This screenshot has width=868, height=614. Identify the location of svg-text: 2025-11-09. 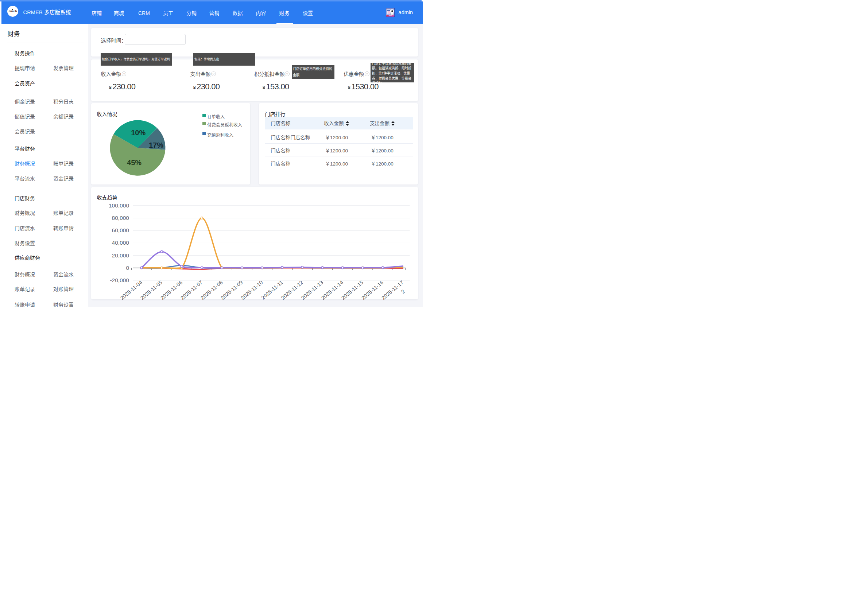
(231, 290).